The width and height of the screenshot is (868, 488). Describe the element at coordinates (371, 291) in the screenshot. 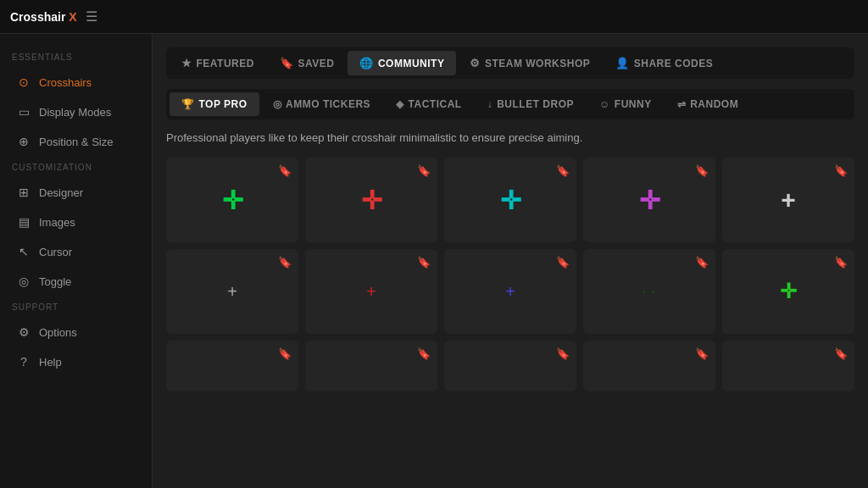

I see `crosshair-symbol-6: +` at that location.